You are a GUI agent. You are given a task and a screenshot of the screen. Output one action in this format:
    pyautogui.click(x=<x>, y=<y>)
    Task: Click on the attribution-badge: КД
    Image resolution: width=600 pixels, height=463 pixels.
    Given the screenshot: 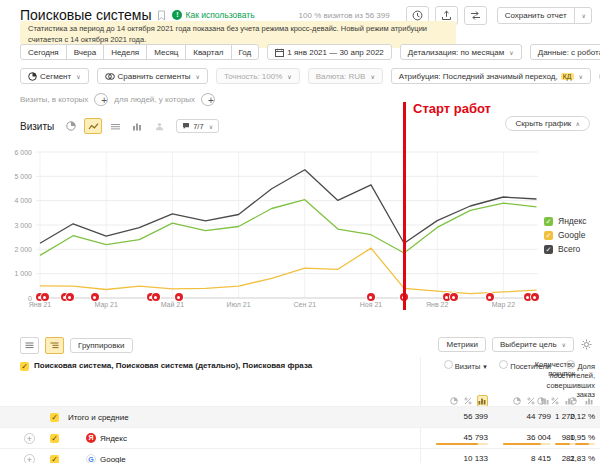 What is the action you would take?
    pyautogui.click(x=568, y=76)
    